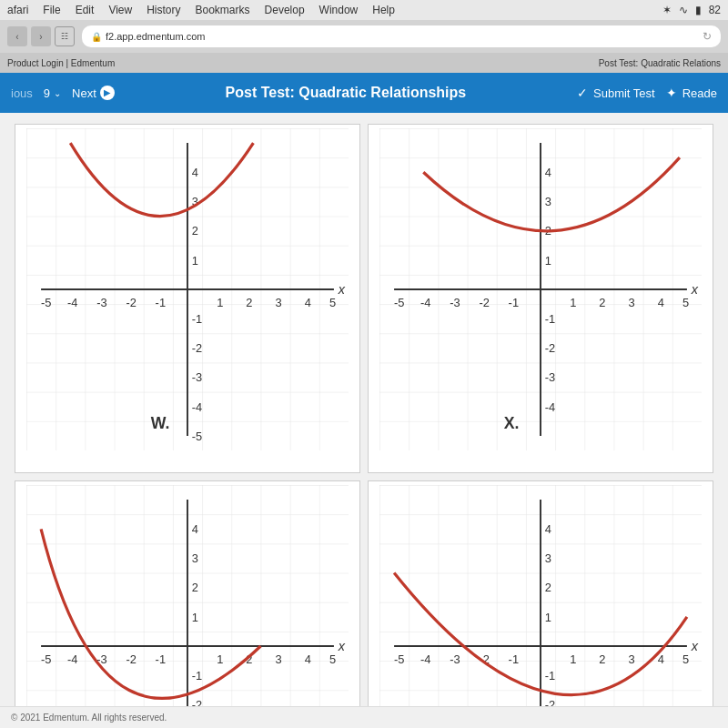  Describe the element at coordinates (53, 93) in the screenshot. I see `question-counter: 9 ⌄` at that location.